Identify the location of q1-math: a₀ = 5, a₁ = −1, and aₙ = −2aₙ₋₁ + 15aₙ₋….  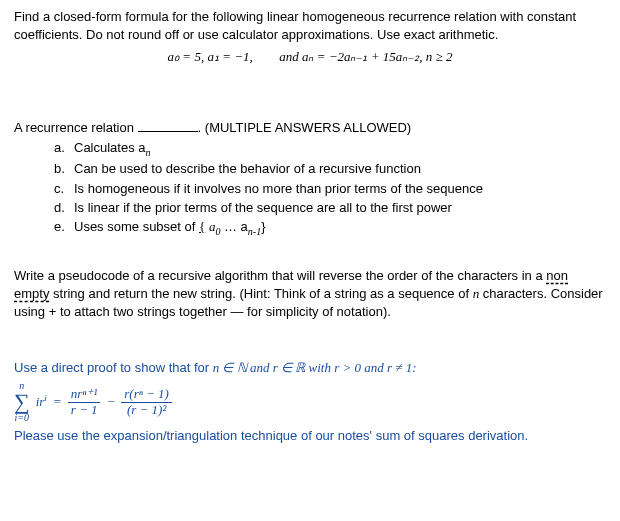
(310, 57).